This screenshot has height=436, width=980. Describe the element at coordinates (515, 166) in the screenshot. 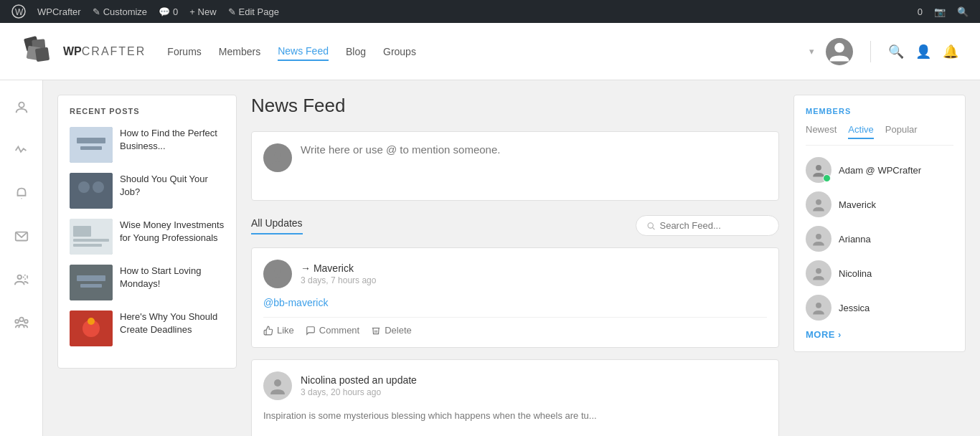

I see `write-post-box` at that location.